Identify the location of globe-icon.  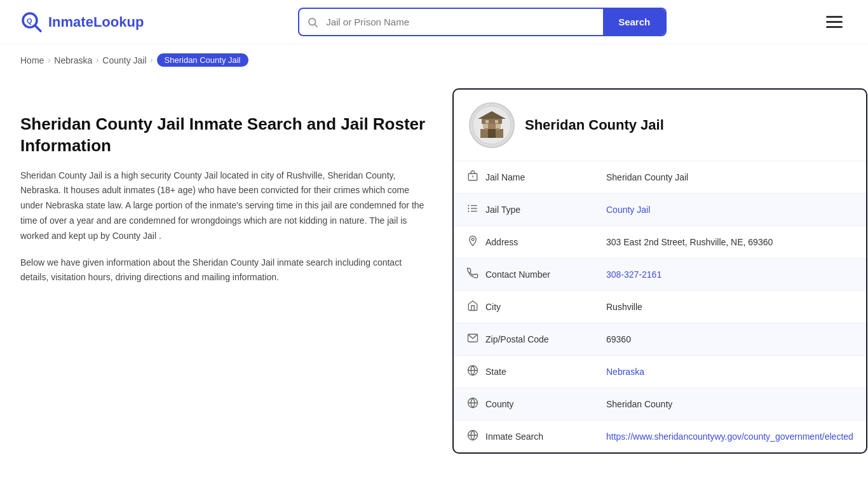
(473, 372).